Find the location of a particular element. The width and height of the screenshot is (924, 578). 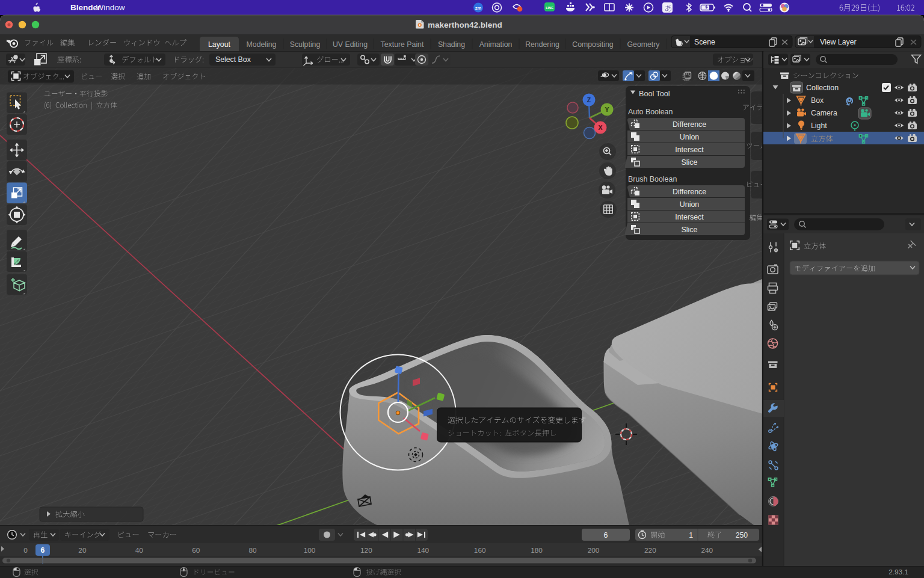

svg-text: makerthon42.blend is located at coordinates (465, 25).